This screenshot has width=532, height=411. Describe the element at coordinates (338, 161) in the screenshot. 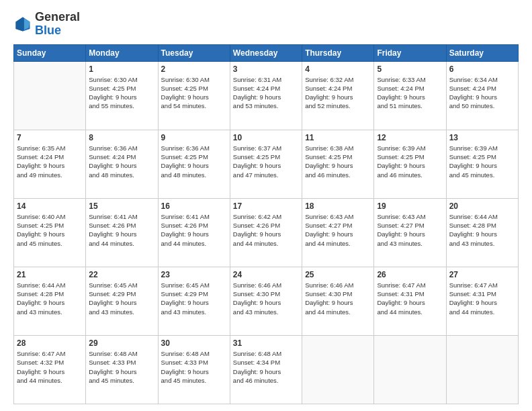

I see `day-info: Sunrise: 6:38 AM Sunset: 4:25 PM Dayligh…` at that location.